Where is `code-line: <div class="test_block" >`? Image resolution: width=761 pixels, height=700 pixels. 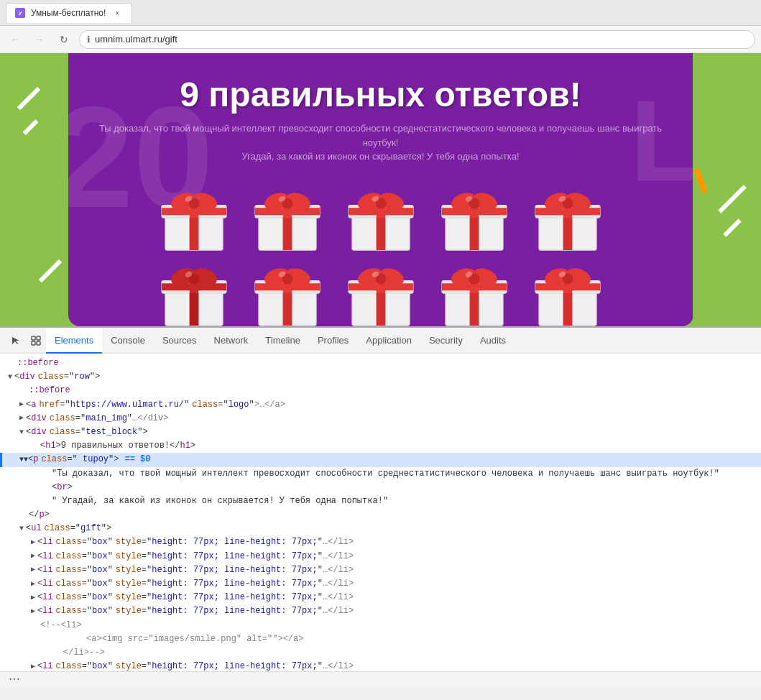
code-line: <div class="test_block" > is located at coordinates (381, 433).